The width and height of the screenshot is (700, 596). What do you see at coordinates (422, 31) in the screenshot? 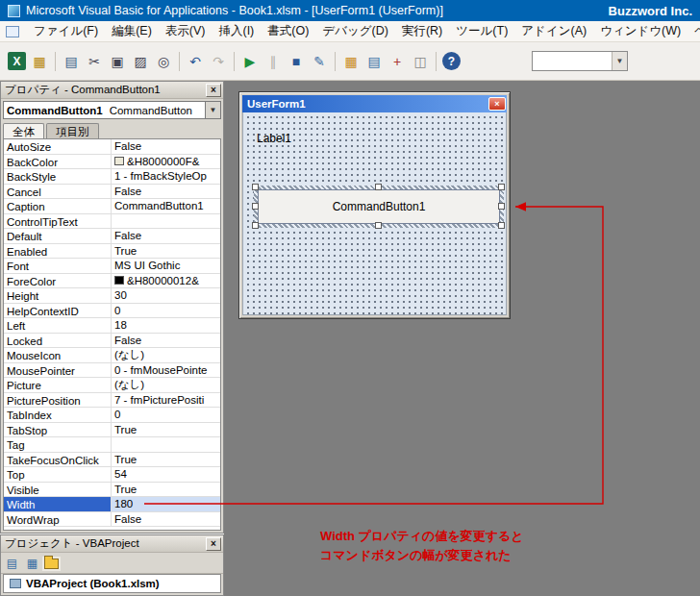
I see `menu-item: 実行(R)` at bounding box center [422, 31].